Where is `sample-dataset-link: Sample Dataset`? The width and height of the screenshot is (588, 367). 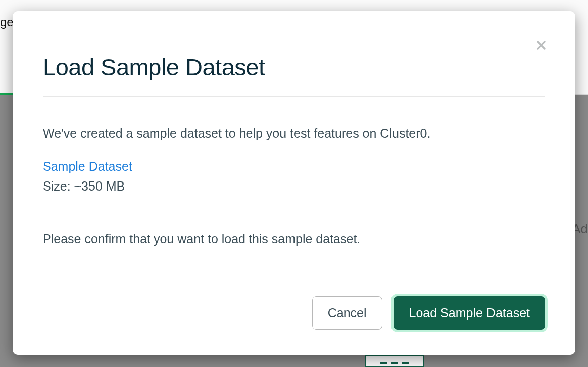 sample-dataset-link: Sample Dataset is located at coordinates (294, 167).